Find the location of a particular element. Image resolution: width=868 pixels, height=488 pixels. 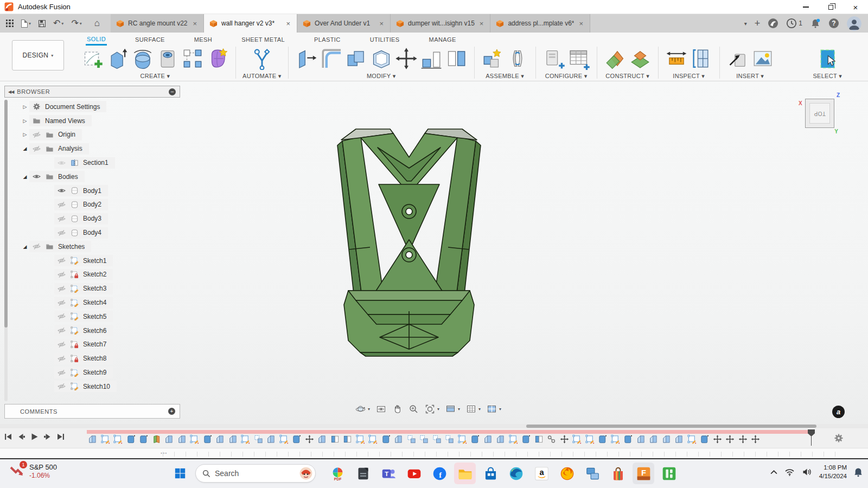

fillet-icon is located at coordinates (331, 59).